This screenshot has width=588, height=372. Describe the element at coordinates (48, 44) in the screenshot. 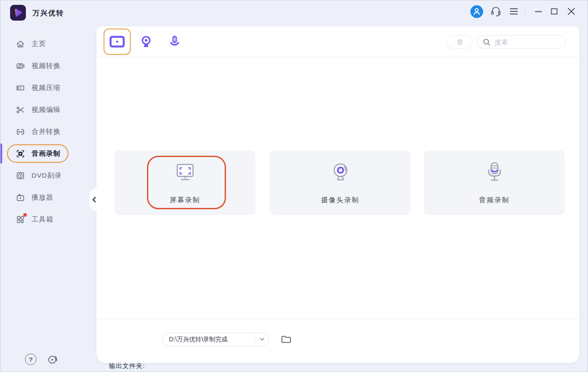

I see `sidebar-item-home: 主页` at that location.